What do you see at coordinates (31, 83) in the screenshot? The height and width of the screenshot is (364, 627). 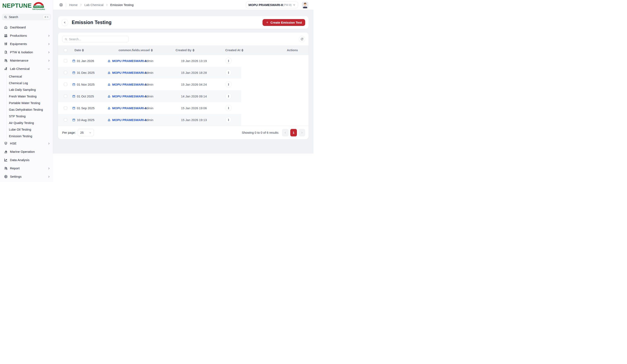 I see `sidebar-subitem-chemical-log: Chemical Log` at bounding box center [31, 83].